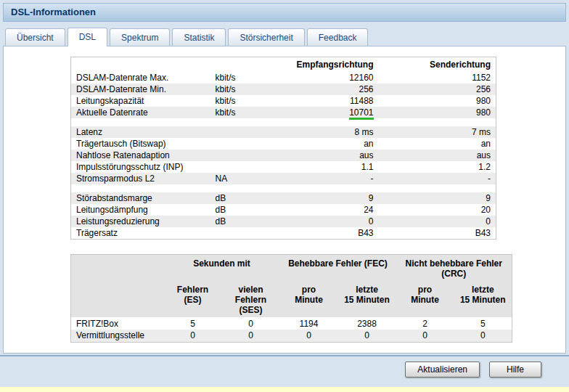 This screenshot has width=569, height=392. I want to click on highlighted-value: 10701, so click(361, 113).